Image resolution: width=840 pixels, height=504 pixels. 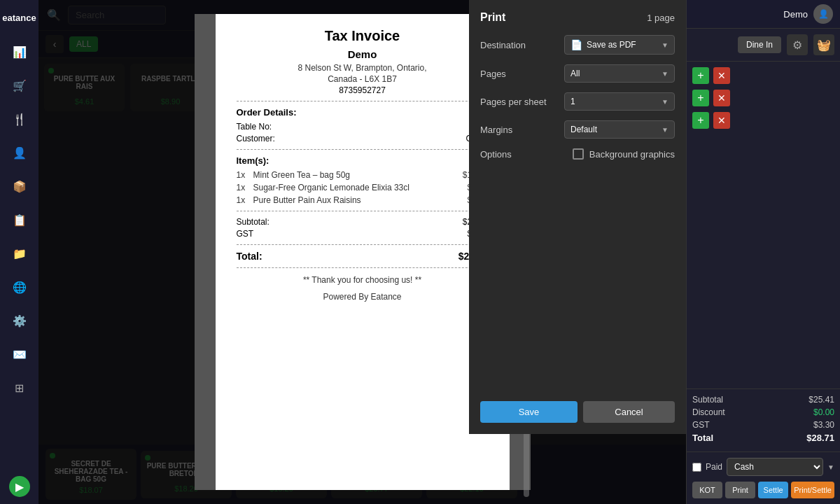 I want to click on print-button: Print, so click(x=741, y=490).